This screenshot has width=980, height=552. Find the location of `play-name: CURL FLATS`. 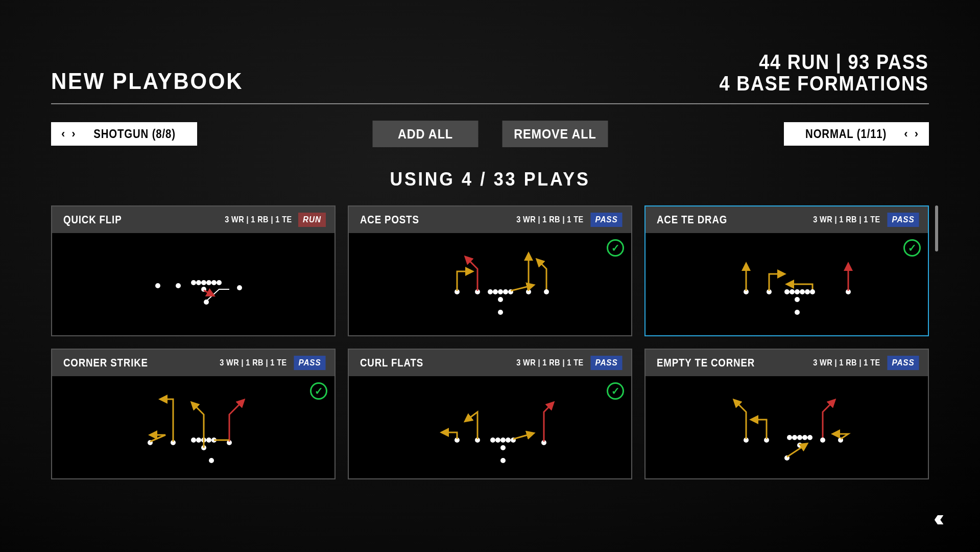

play-name: CURL FLATS is located at coordinates (392, 363).